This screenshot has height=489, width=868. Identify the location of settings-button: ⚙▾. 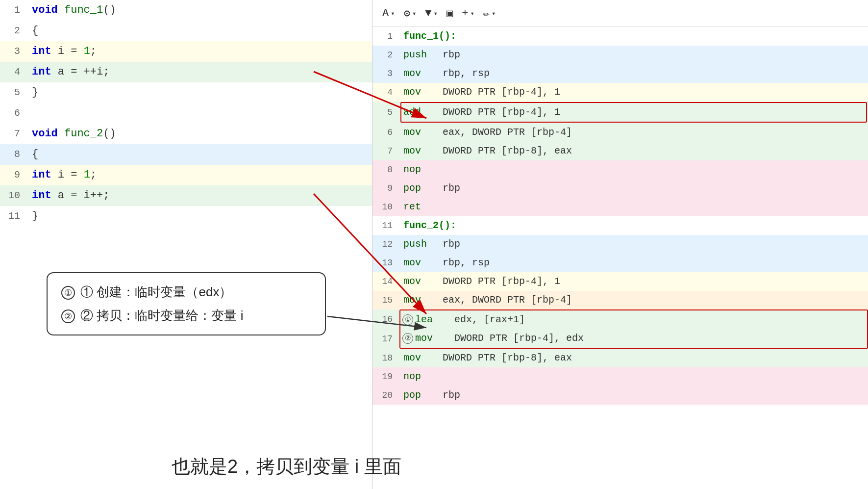
(410, 14).